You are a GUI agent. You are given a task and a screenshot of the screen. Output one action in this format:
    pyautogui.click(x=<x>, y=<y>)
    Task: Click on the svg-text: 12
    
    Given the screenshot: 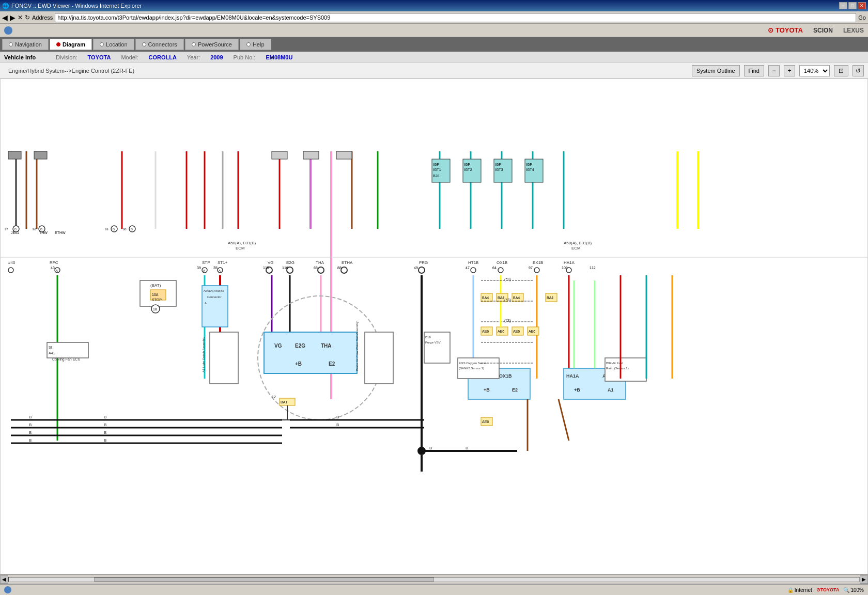 What is the action you would take?
    pyautogui.click(x=274, y=397)
    